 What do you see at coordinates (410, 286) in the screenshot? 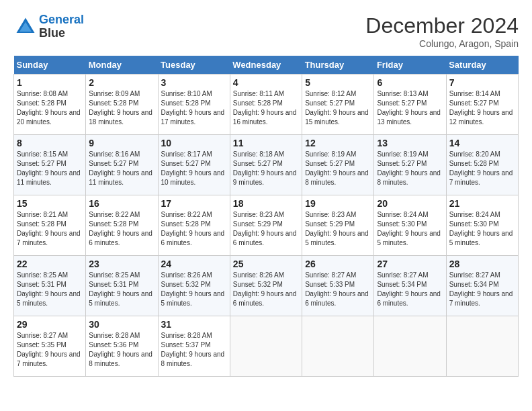
I see `calendar-cell: 27 Sunrise: 8:27 AM Sunset: 5:34 PM Dayl…` at bounding box center [410, 286].